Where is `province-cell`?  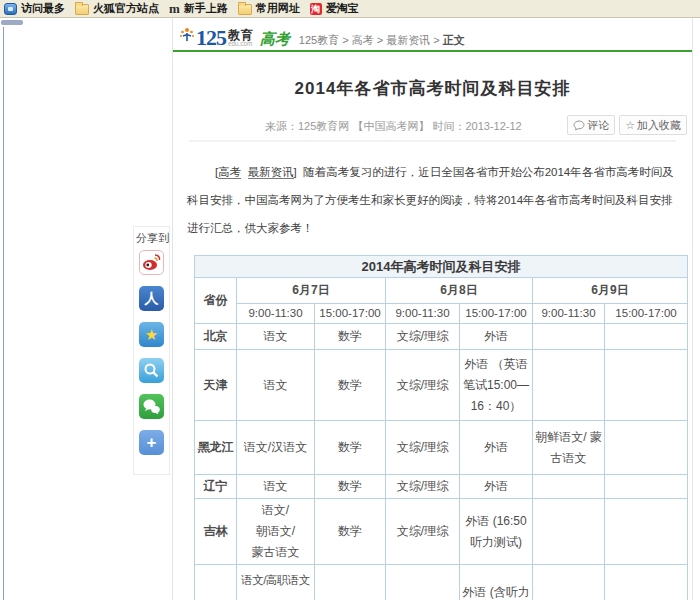 province-cell is located at coordinates (216, 582).